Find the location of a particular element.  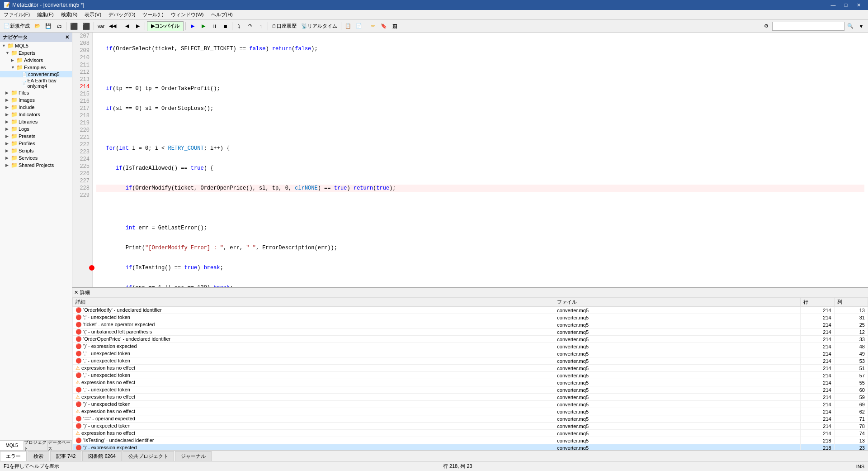

code-line-218: if(IsTesting() == true) break; is located at coordinates (480, 268).